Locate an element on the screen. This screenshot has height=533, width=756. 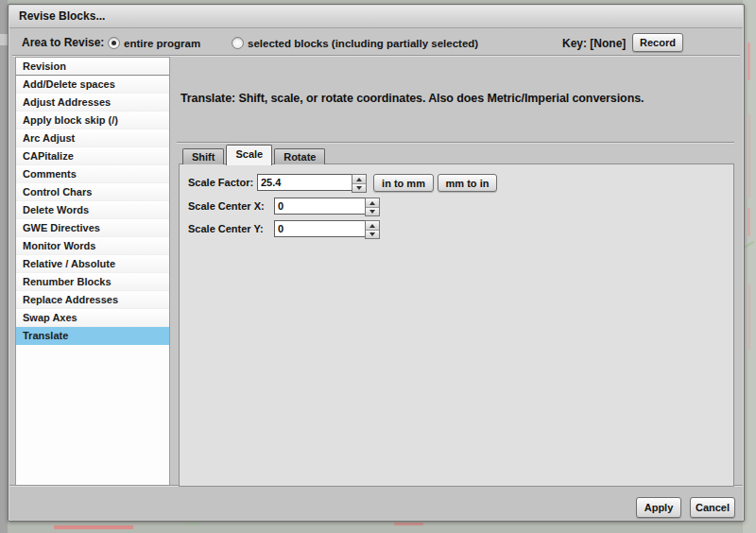
scale-center-y-input is located at coordinates (319, 229).